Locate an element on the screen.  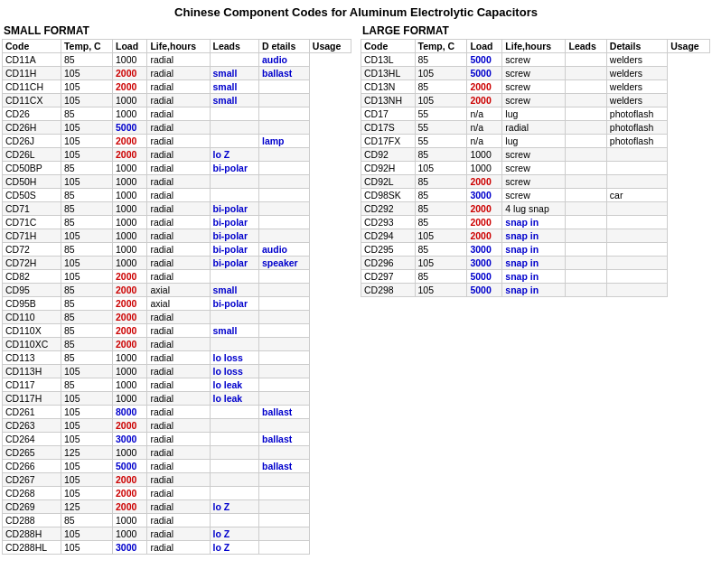
table-cell: 125 is located at coordinates (87, 453).